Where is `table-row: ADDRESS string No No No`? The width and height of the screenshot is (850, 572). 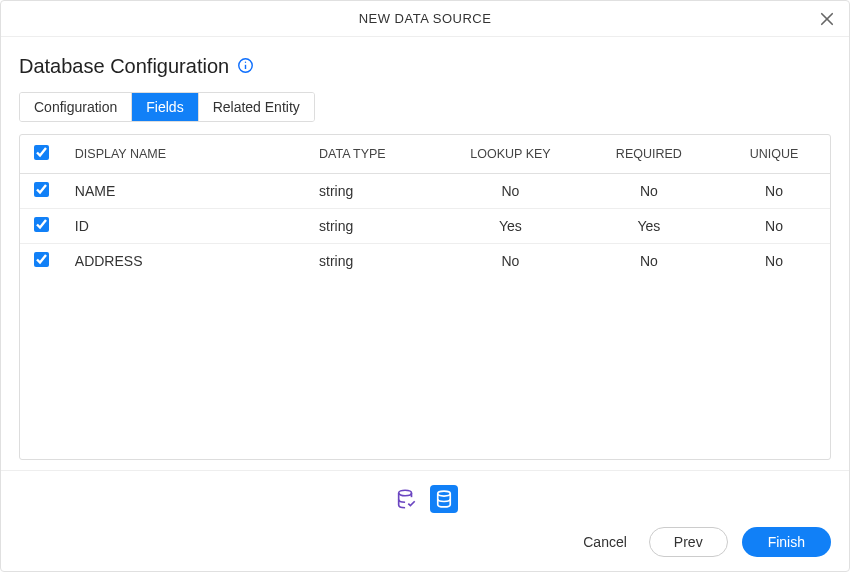
table-row: ADDRESS string No No No is located at coordinates (425, 262).